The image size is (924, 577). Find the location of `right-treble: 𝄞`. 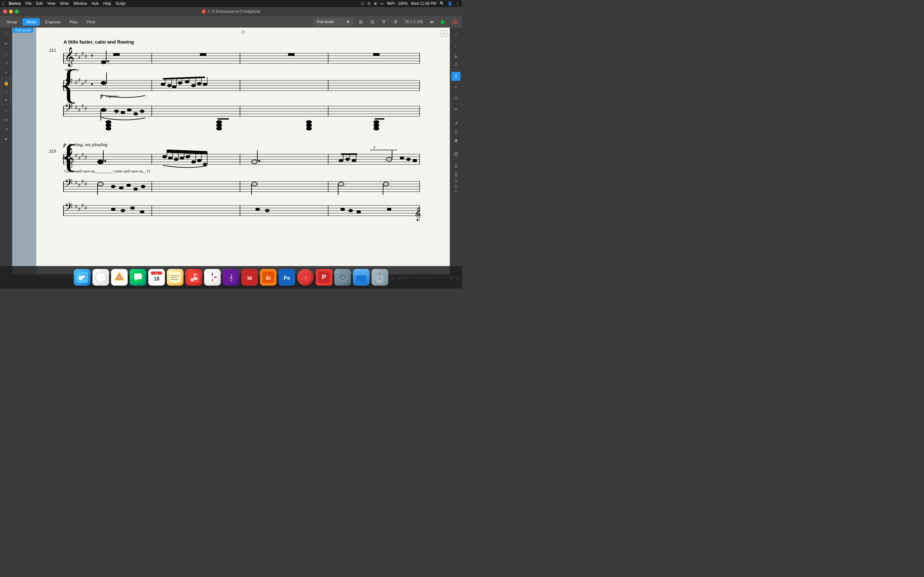

right-treble: 𝄞 is located at coordinates (456, 76).